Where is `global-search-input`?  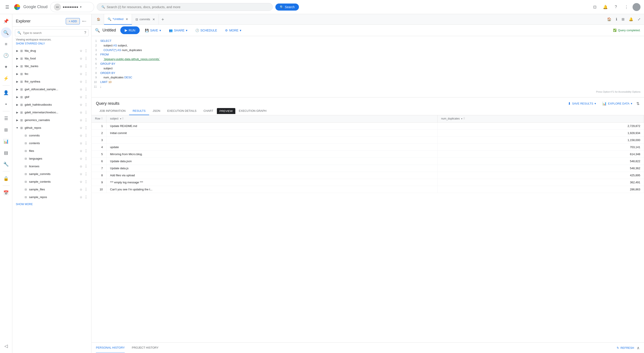 global-search-input is located at coordinates (188, 7).